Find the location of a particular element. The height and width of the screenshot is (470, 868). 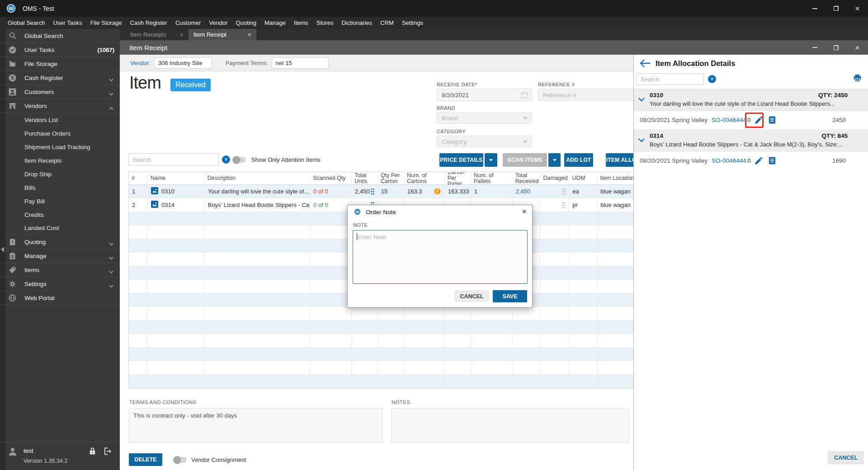

sidebar-item-cash-register: $ Cash Register is located at coordinates (60, 78).